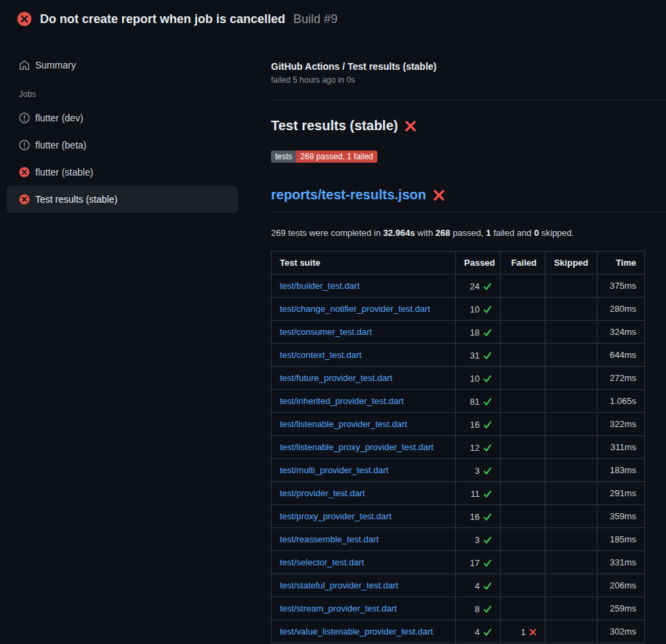 The image size is (666, 644). I want to click on passed-cell: 11, so click(478, 494).